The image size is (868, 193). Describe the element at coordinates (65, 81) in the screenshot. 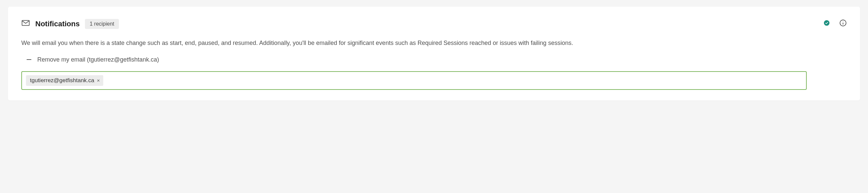

I see `email-chip: tgutierrez@getfishtank.ca ×` at that location.